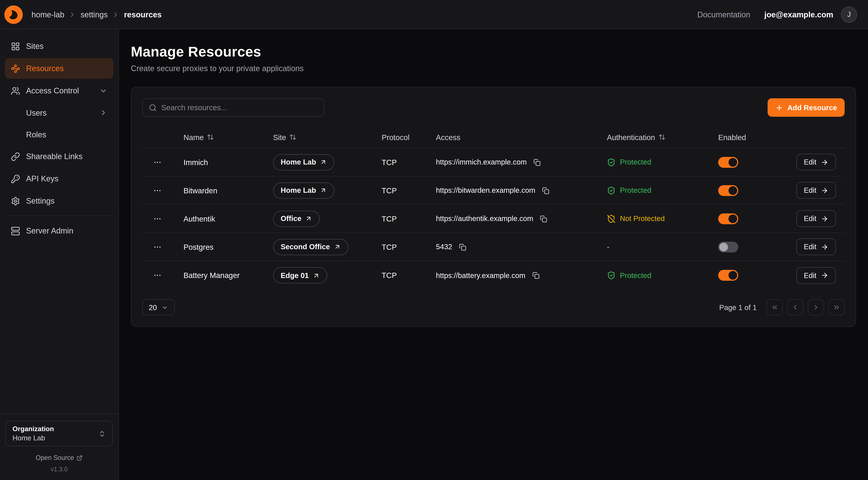 The height and width of the screenshot is (480, 868). What do you see at coordinates (59, 231) in the screenshot?
I see `sidebar-item-server-admin: Server Admin` at bounding box center [59, 231].